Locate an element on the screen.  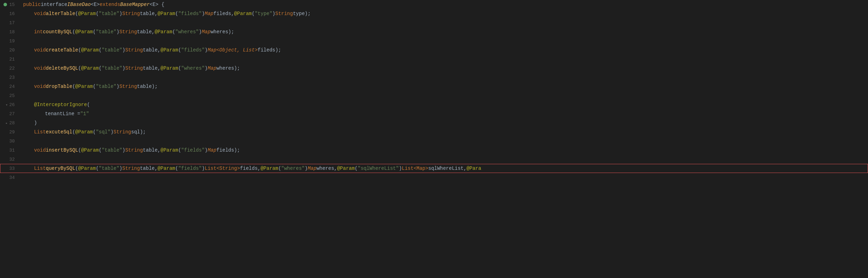
code-token: excuteSql is located at coordinates (59, 132).